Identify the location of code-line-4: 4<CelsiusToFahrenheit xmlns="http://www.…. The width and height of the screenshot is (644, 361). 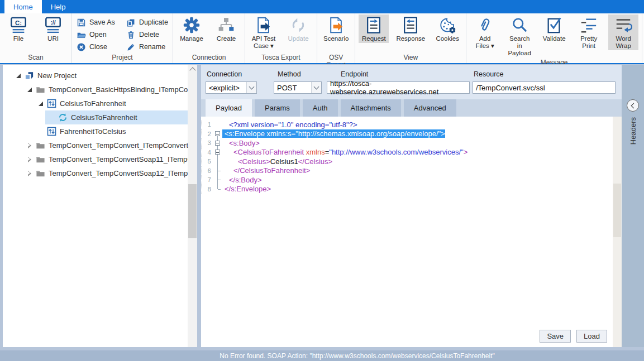
(411, 153).